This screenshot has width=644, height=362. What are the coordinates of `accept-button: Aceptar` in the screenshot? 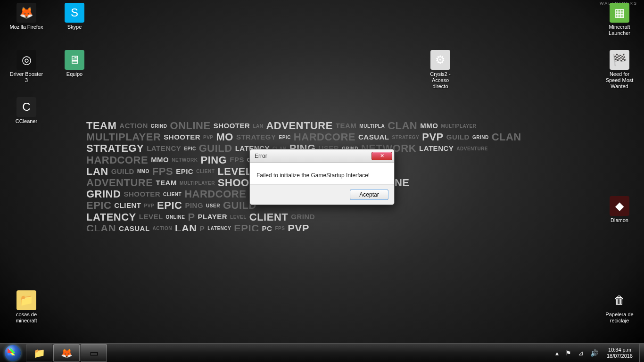 It's located at (369, 195).